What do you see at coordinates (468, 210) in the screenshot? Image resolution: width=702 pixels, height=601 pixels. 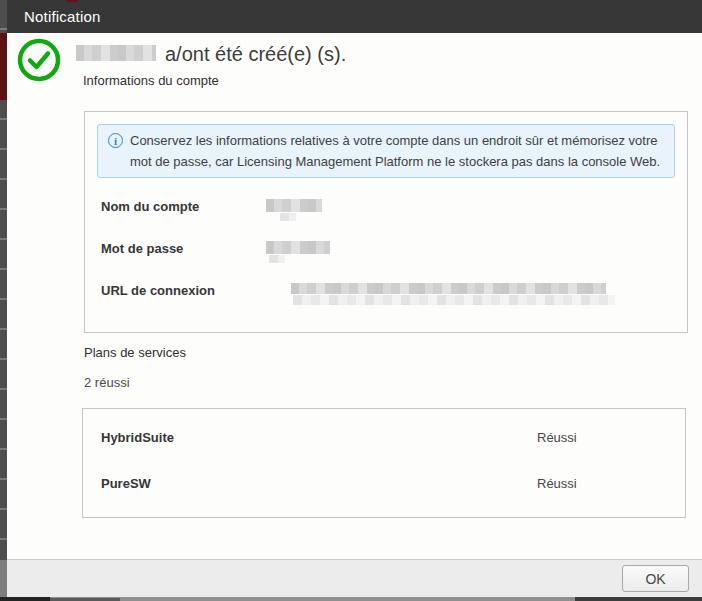 I see `account-name-value` at bounding box center [468, 210].